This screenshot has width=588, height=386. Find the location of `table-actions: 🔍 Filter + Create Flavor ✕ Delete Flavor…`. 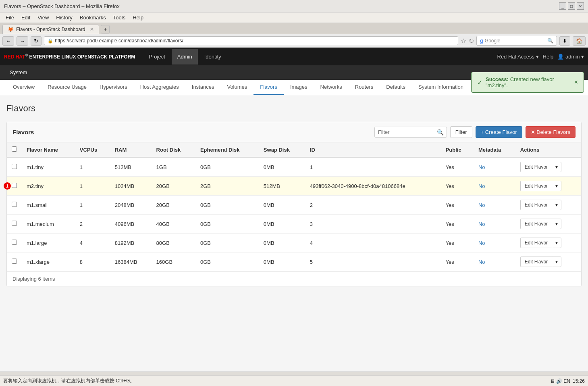

table-actions: 🔍 Filter + Create Flavor ✕ Delete Flavor… is located at coordinates (475, 132).